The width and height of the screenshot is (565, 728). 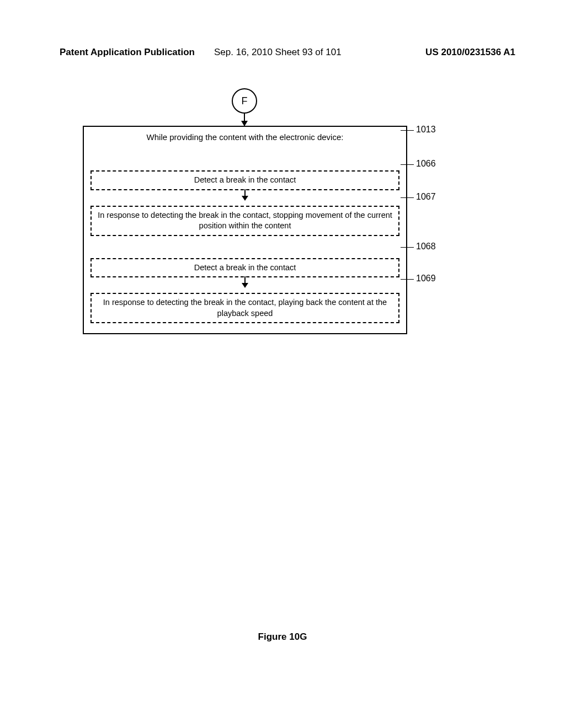 What do you see at coordinates (426, 164) in the screenshot?
I see `ref-1066: 1066` at bounding box center [426, 164].